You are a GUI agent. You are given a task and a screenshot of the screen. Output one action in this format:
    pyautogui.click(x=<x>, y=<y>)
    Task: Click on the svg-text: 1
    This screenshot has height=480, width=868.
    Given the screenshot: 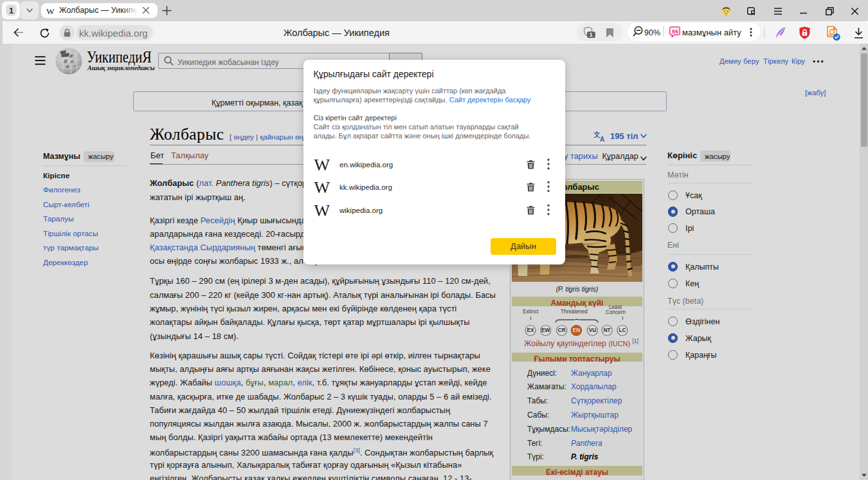 What is the action you would take?
    pyautogui.click(x=10, y=10)
    